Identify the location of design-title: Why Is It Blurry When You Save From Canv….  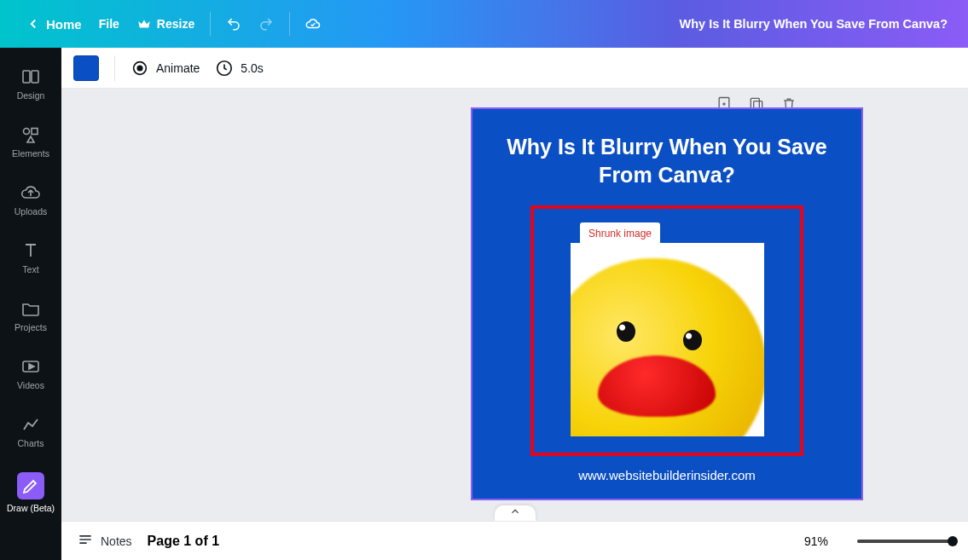
(667, 160).